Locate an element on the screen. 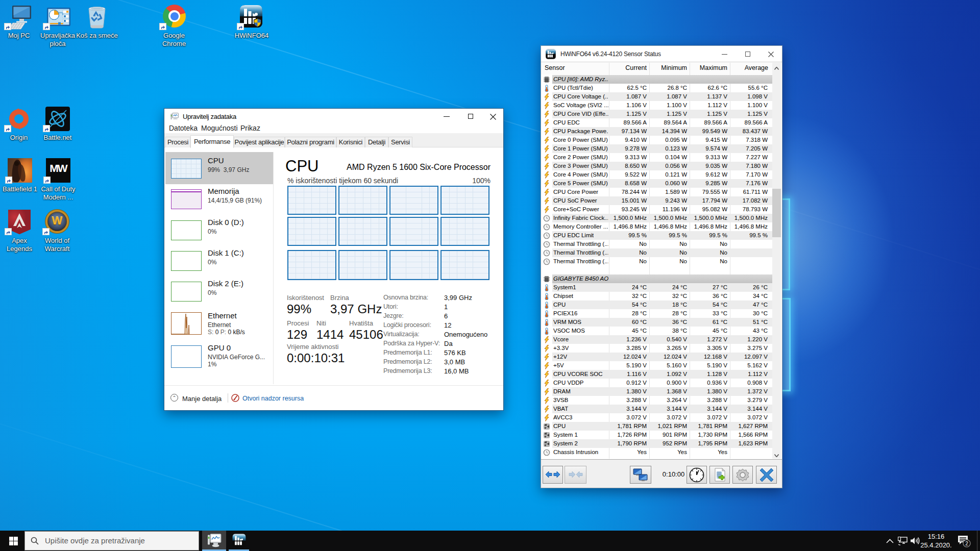 The height and width of the screenshot is (551, 980). svg-text: 2 is located at coordinates (967, 544).